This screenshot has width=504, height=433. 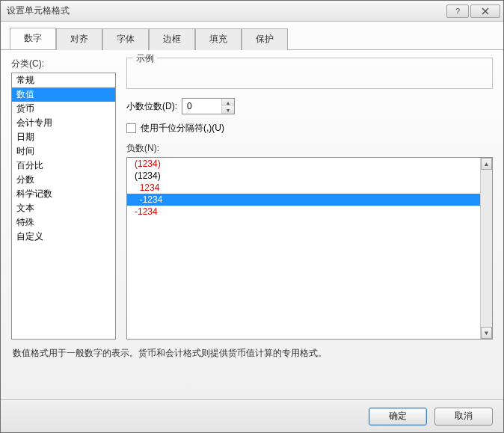 I want to click on tab-font: 字体, so click(x=126, y=39).